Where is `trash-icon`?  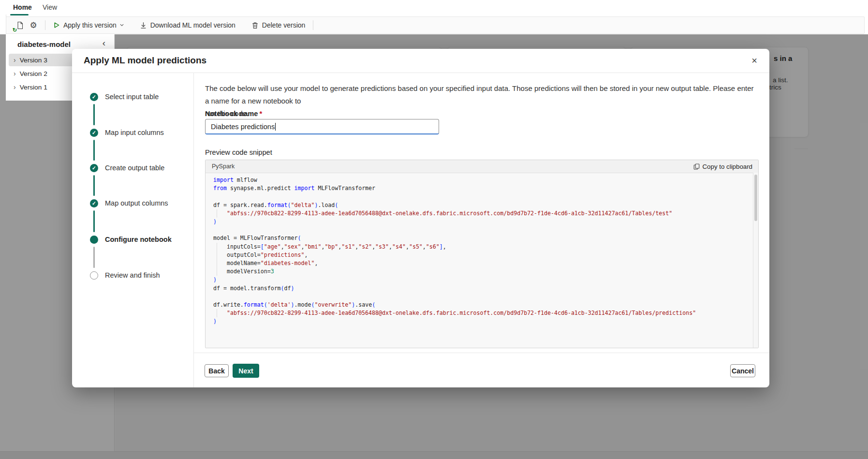
trash-icon is located at coordinates (255, 25).